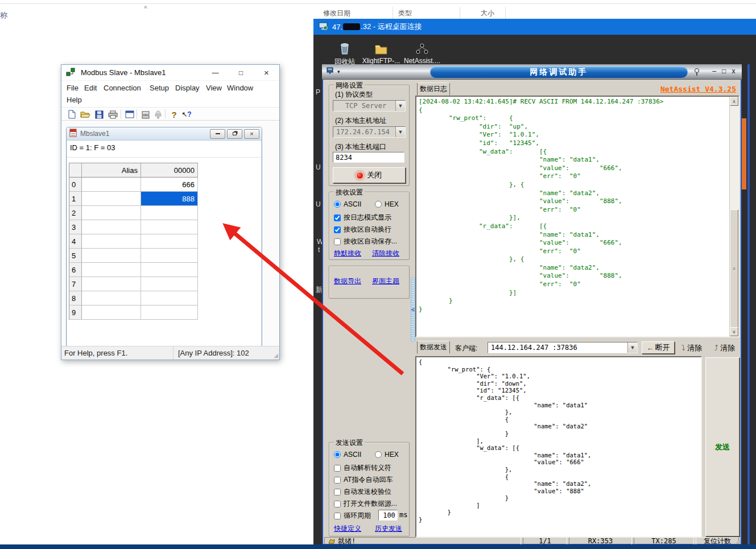  What do you see at coordinates (387, 204) in the screenshot?
I see `recv-hex-radio: HEX` at bounding box center [387, 204].